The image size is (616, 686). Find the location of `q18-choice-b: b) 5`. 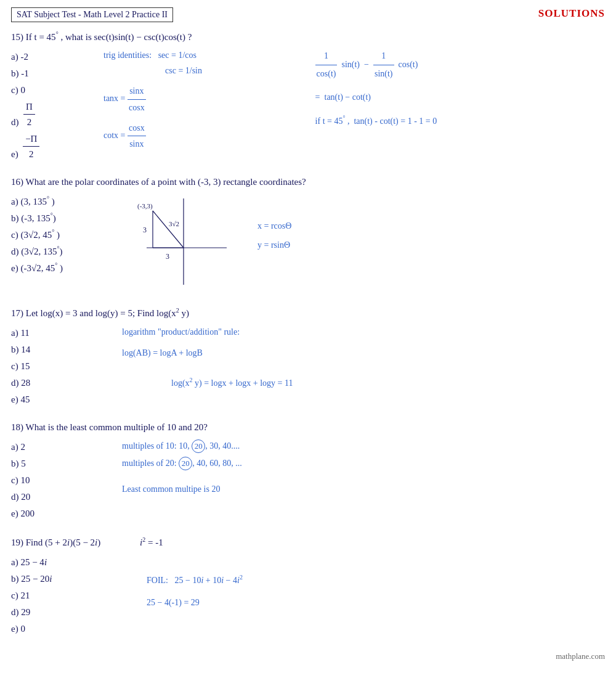

q18-choice-b: b) 5 is located at coordinates (51, 463).